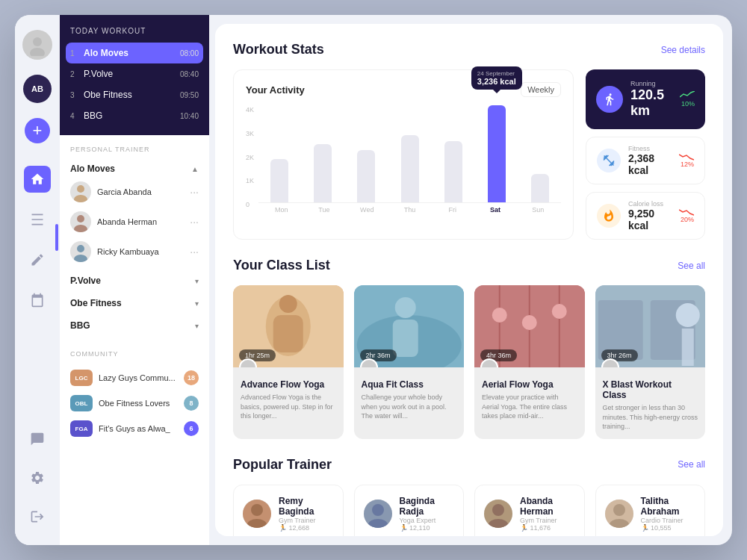 The height and width of the screenshot is (560, 747). What do you see at coordinates (197, 303) in the screenshot?
I see `chevron-down-icon: ▾` at bounding box center [197, 303].